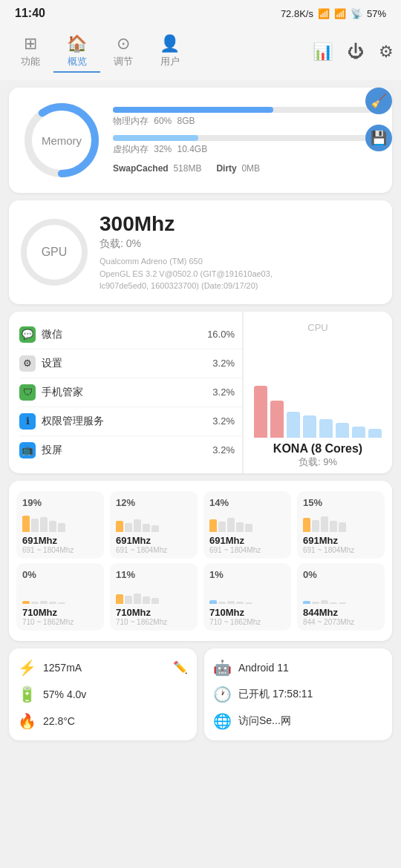  Describe the element at coordinates (247, 503) in the screenshot. I see `core-pct-3: 14%` at that location.